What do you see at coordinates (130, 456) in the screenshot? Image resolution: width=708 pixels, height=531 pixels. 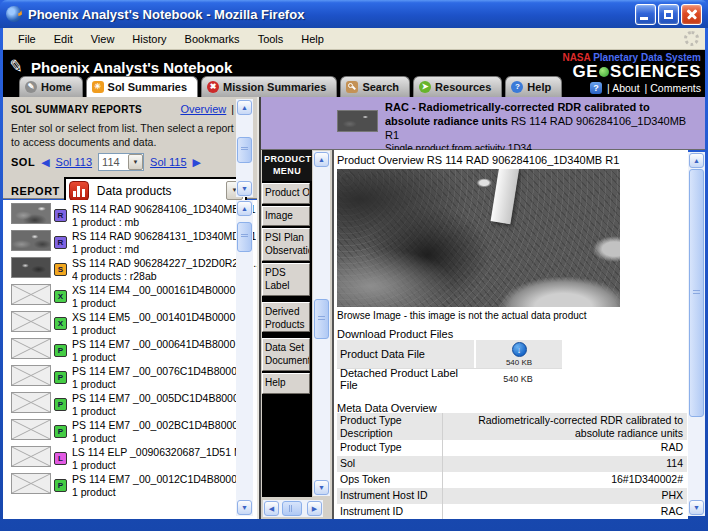 I see `product-list-item: L LS 114 ELP _00906320687_1D51 M11 produ…` at bounding box center [130, 456].